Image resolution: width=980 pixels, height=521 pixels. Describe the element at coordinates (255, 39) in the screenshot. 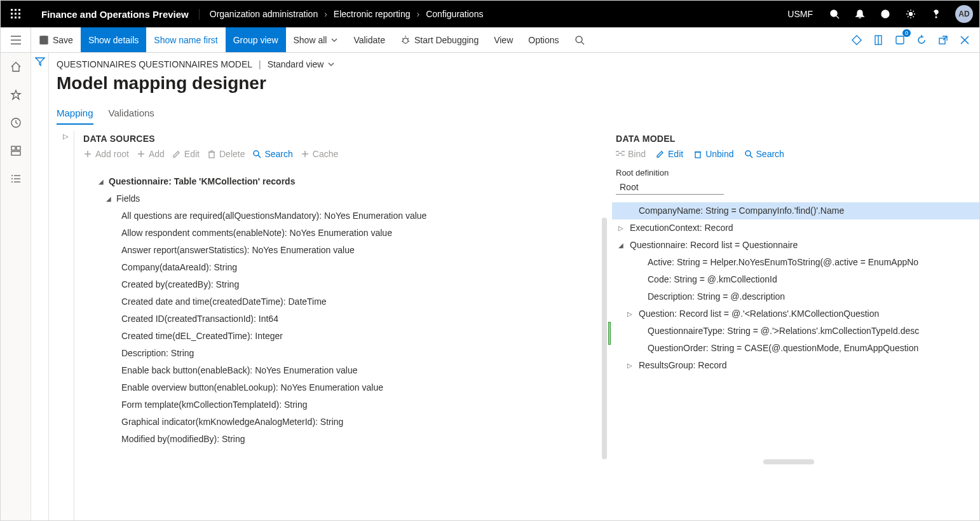

I see `group-view-button: Group view` at that location.